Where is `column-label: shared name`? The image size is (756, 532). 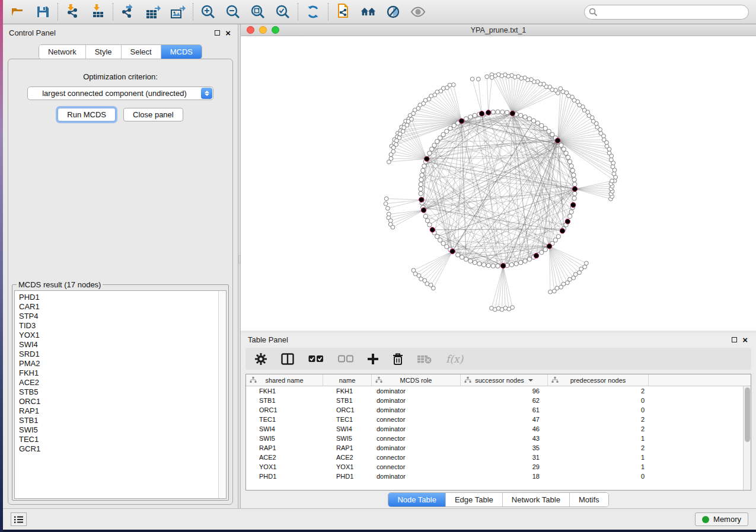
column-label: shared name is located at coordinates (284, 380).